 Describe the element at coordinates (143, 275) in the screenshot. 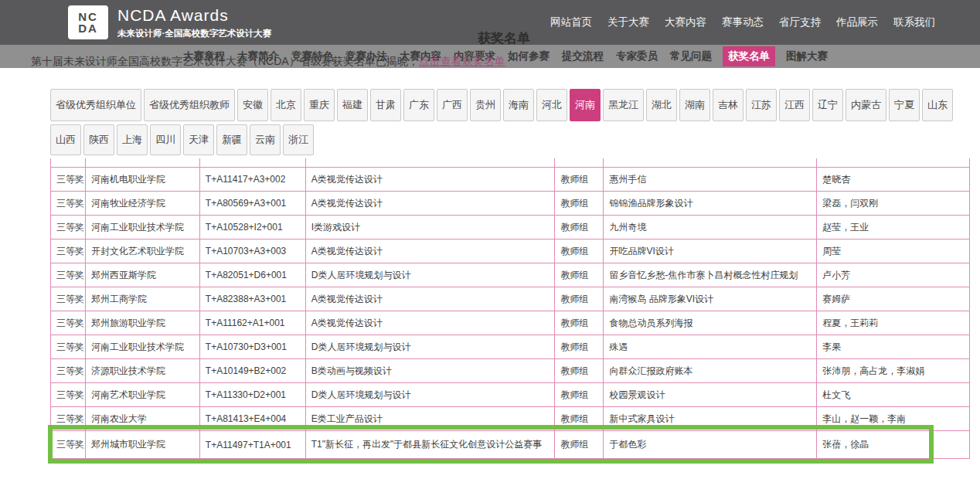

I see `cell-school: 郑州西亚斯学院` at that location.